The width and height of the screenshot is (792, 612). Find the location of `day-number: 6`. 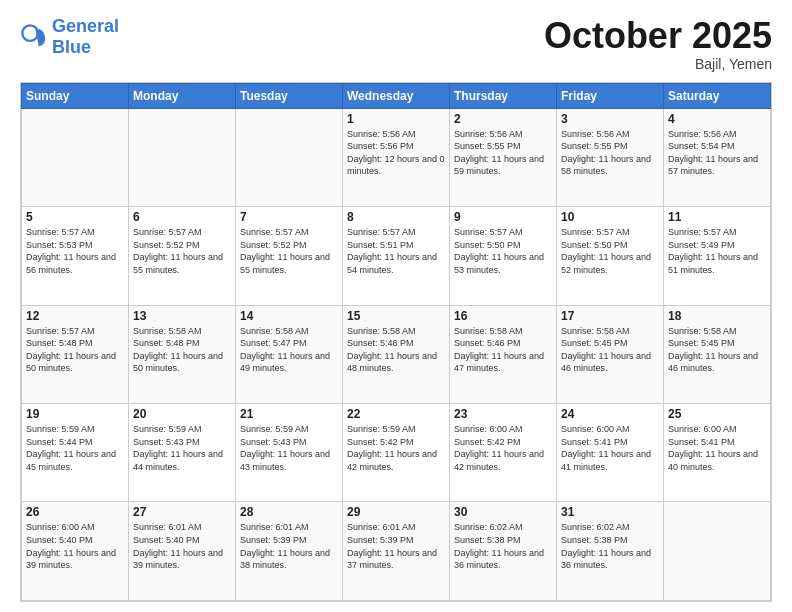

day-number: 6 is located at coordinates (182, 217).